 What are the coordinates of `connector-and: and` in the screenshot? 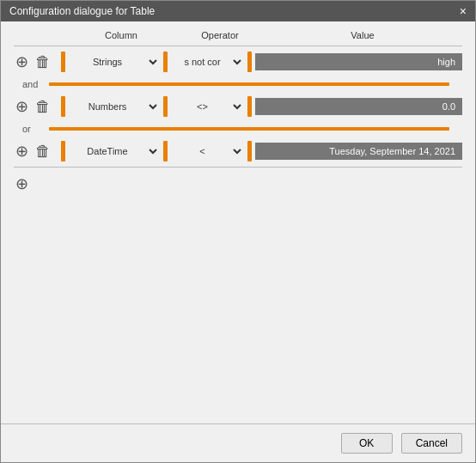 It's located at (238, 84).